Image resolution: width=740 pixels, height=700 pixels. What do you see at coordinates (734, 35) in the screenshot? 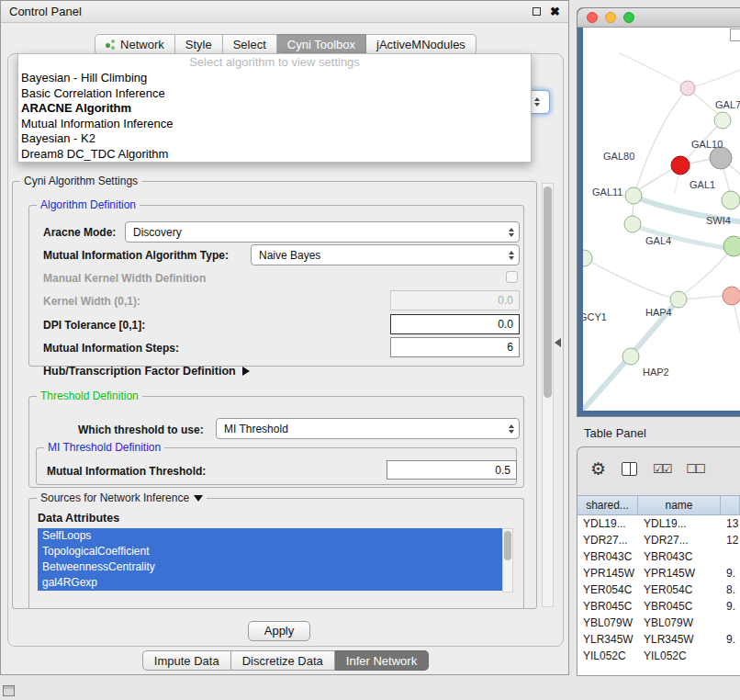
I see `network-scrollbar-corner` at bounding box center [734, 35].